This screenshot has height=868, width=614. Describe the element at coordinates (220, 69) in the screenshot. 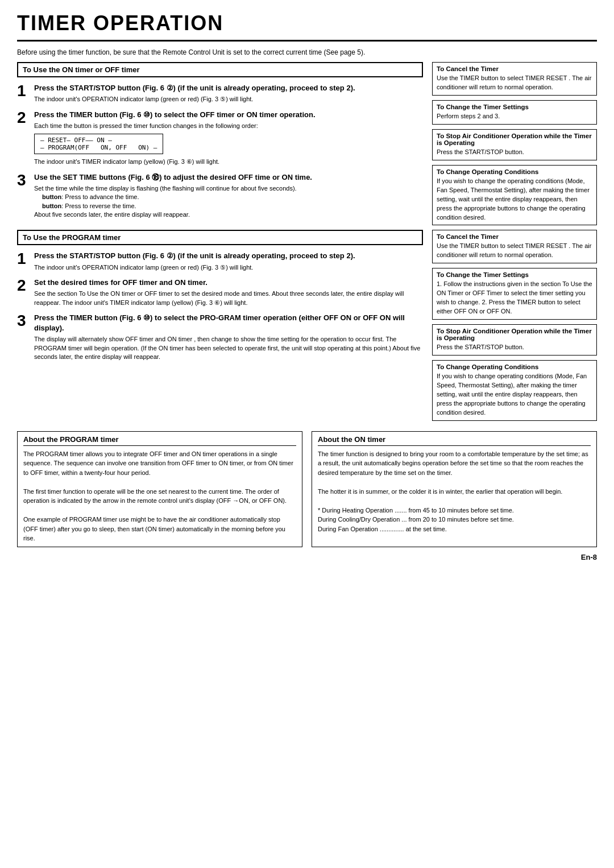

I see `section1-label: To Use the ON timer or OFF timer` at that location.